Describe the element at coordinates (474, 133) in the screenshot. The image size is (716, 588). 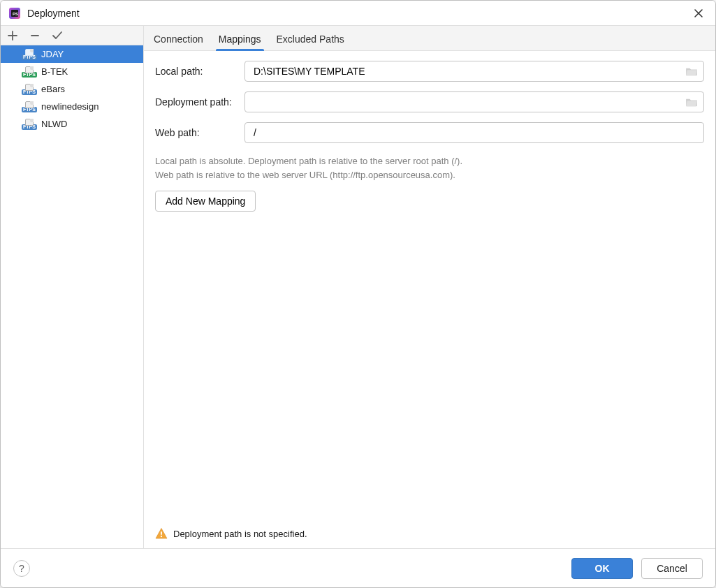
I see `web-path-field-wrap` at that location.